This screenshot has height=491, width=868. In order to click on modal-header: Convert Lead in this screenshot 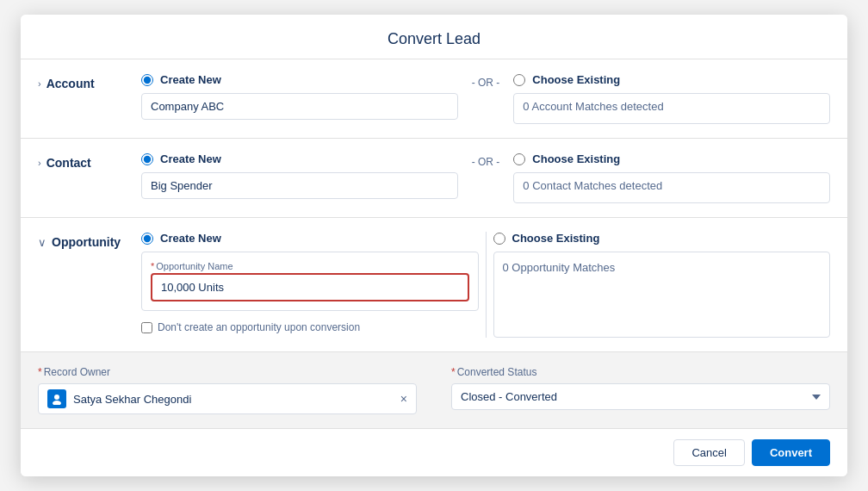, I will do `click(434, 37)`.